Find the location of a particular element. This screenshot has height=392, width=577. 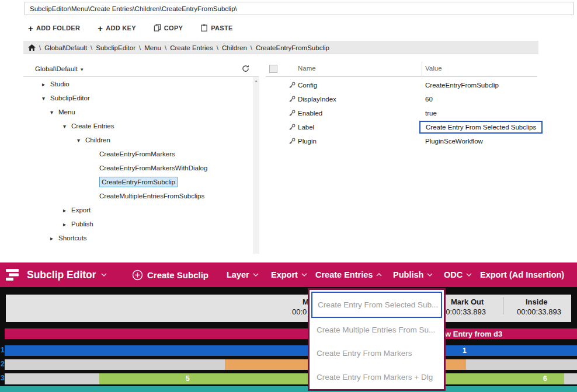

menu-publish: Publish is located at coordinates (413, 275).